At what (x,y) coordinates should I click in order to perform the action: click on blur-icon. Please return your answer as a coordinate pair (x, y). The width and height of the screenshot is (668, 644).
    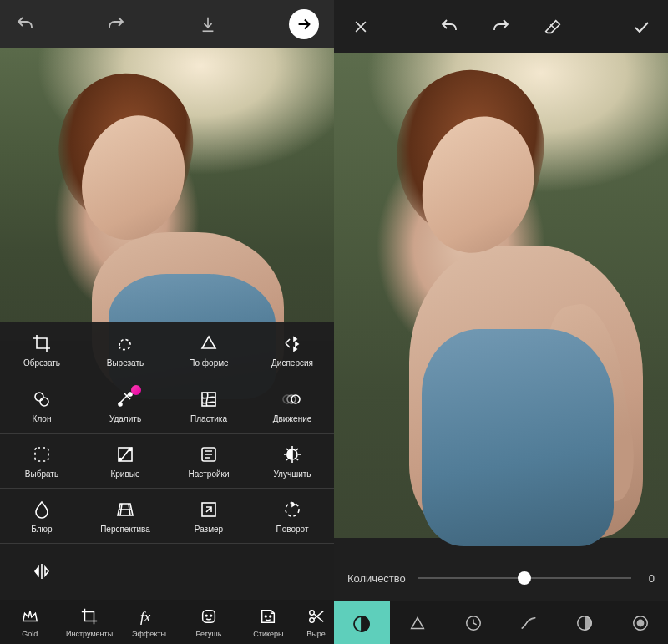
    Looking at the image, I should click on (42, 510).